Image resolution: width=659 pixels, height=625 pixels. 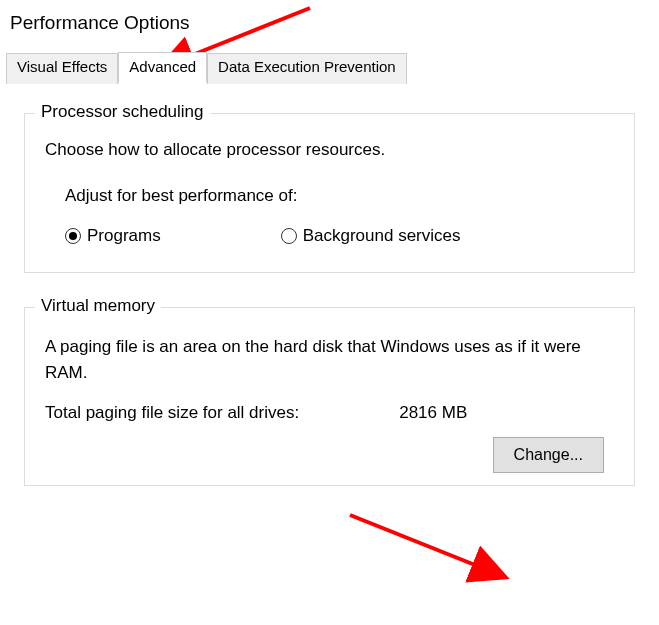 What do you see at coordinates (332, 68) in the screenshot?
I see `tab-bar: Visual Effects Advanced Data Execution P…` at bounding box center [332, 68].